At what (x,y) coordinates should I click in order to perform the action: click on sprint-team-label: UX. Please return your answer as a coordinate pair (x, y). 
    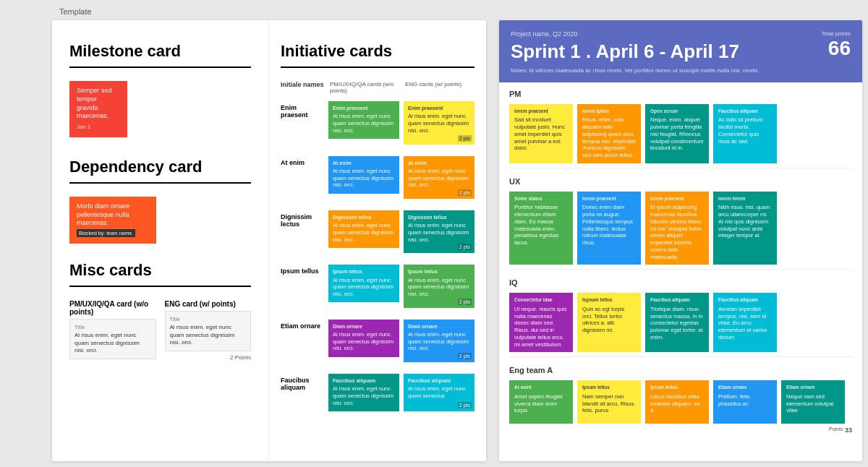
    Looking at the image, I should click on (681, 181).